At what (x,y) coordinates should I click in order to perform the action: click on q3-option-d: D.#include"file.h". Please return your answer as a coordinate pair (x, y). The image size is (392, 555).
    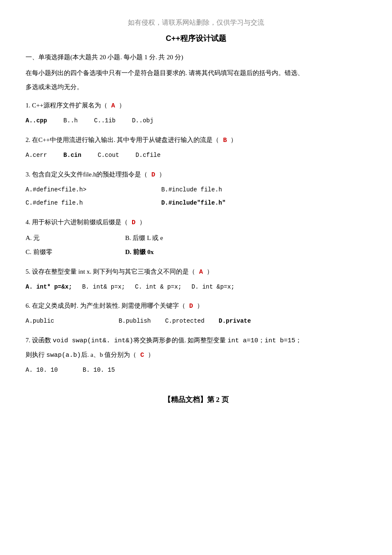
    Looking at the image, I should click on (193, 203).